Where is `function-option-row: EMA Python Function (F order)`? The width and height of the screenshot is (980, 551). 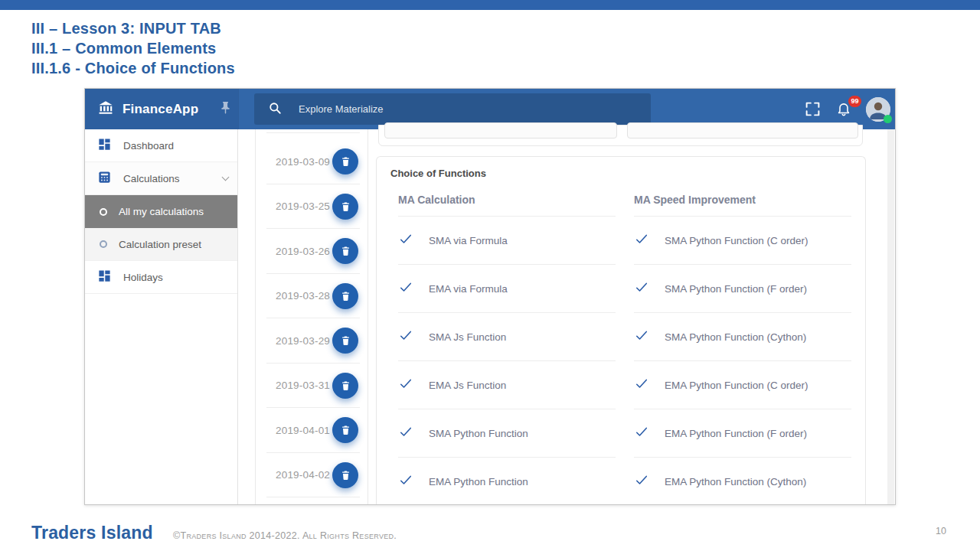 function-option-row: EMA Python Function (F order) is located at coordinates (743, 433).